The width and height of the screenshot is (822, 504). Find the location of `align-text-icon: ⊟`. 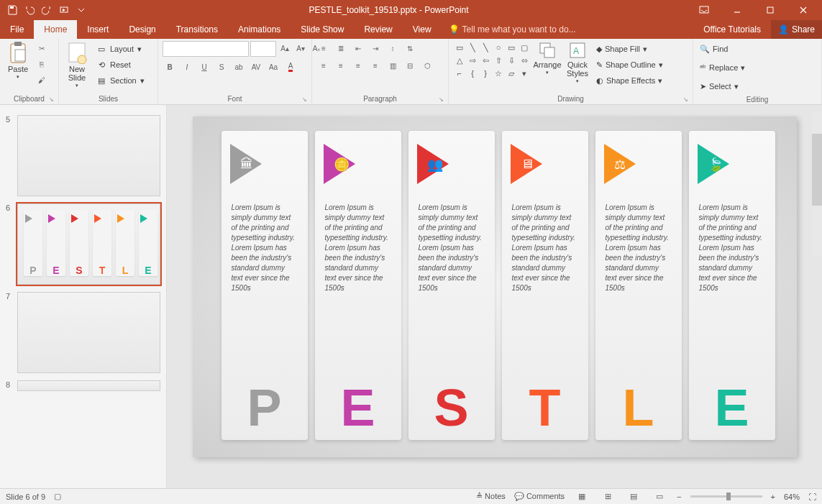

align-text-icon: ⊟ is located at coordinates (410, 65).